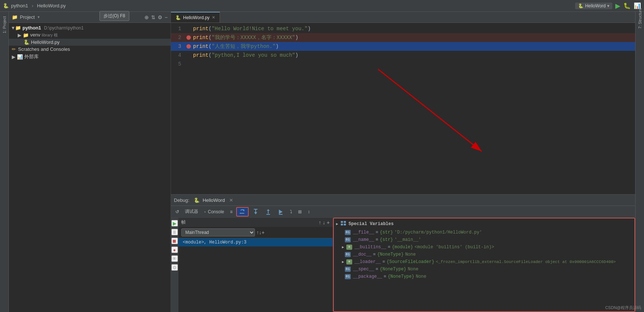 This screenshot has width=644, height=312. What do you see at coordinates (414, 46) in the screenshot?
I see `code-text-3: print("人生苦短，我学python.")` at bounding box center [414, 46].